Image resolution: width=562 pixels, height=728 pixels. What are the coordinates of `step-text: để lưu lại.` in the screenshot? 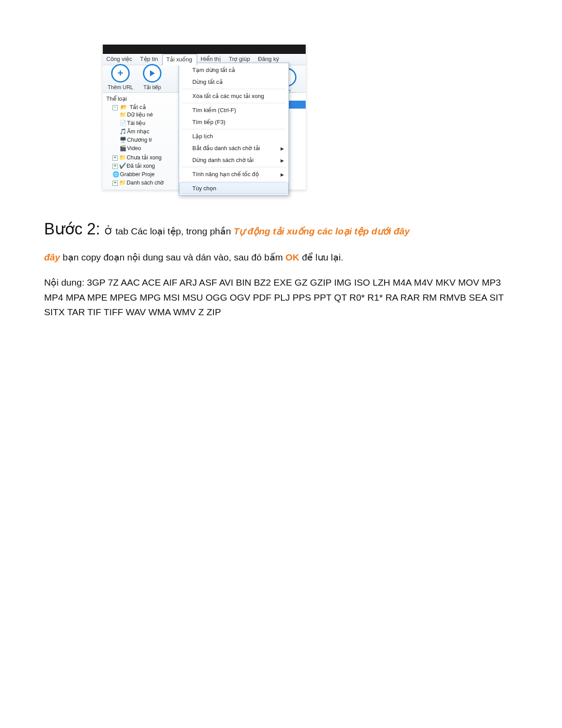 It's located at (322, 257).